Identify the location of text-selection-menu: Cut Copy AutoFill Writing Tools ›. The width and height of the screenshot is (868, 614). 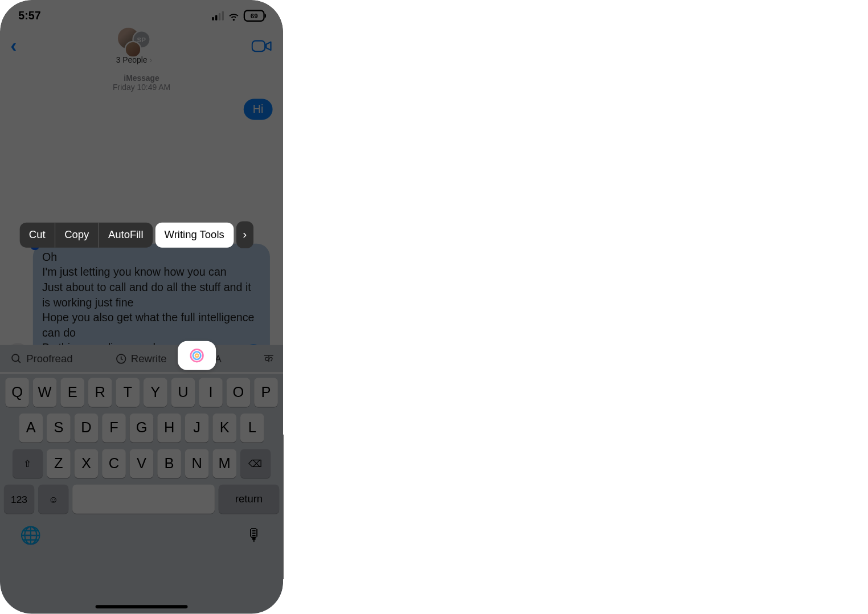
(137, 235).